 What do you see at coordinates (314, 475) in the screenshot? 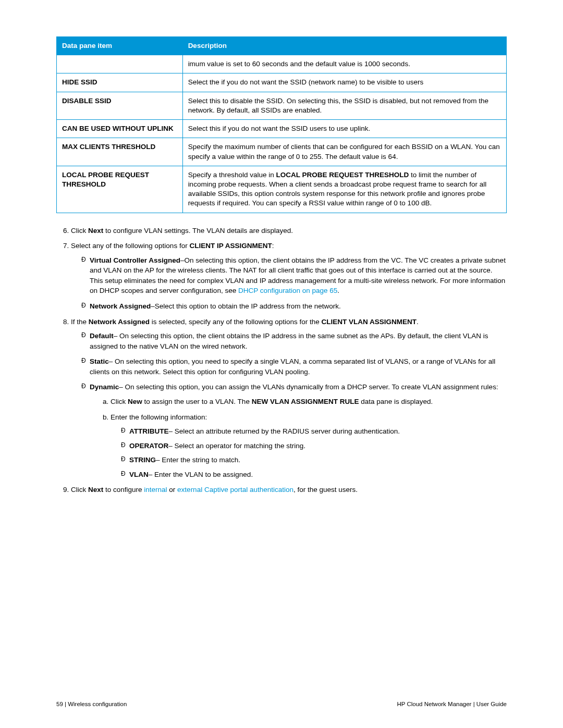
I see `list-item: VLAN– Enter the VLAN to be assigned.` at bounding box center [314, 475].